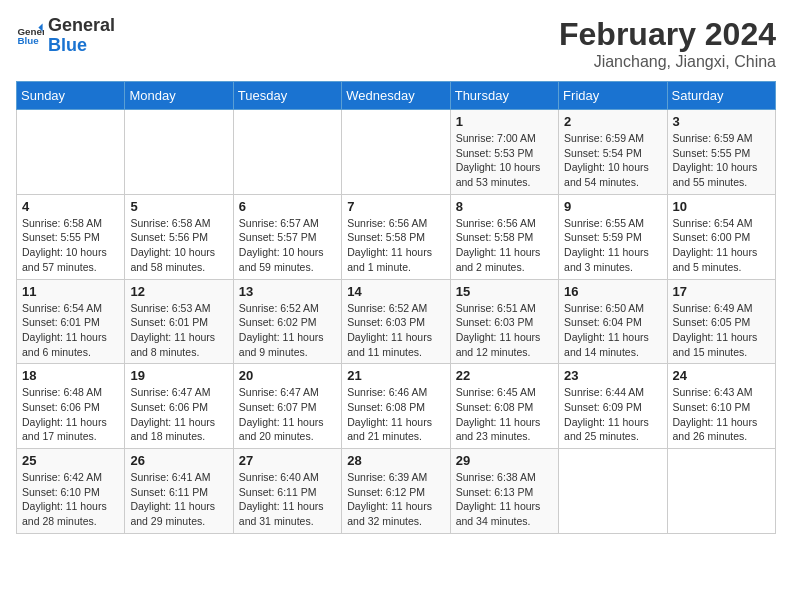  What do you see at coordinates (396, 322) in the screenshot?
I see `calendar-cell: 14Sunrise: 6:52 AM Sunset: 6:03 PM Dayli…` at bounding box center [396, 322].